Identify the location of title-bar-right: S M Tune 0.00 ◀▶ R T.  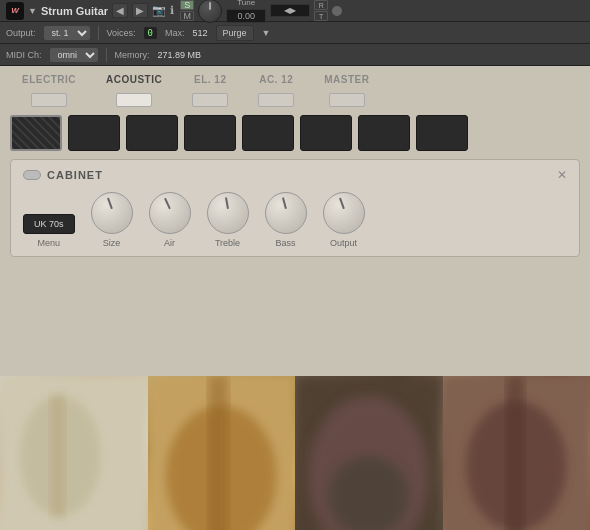
(261, 12).